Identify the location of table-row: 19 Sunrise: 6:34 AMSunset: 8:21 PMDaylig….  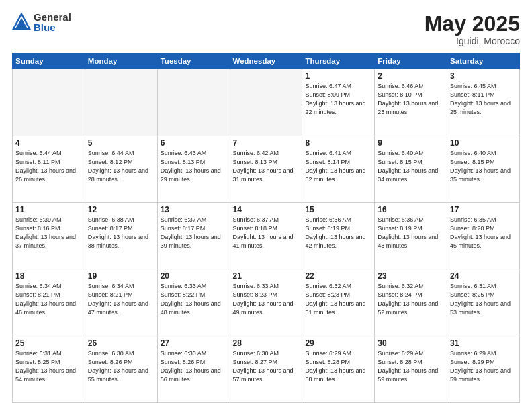
(121, 302).